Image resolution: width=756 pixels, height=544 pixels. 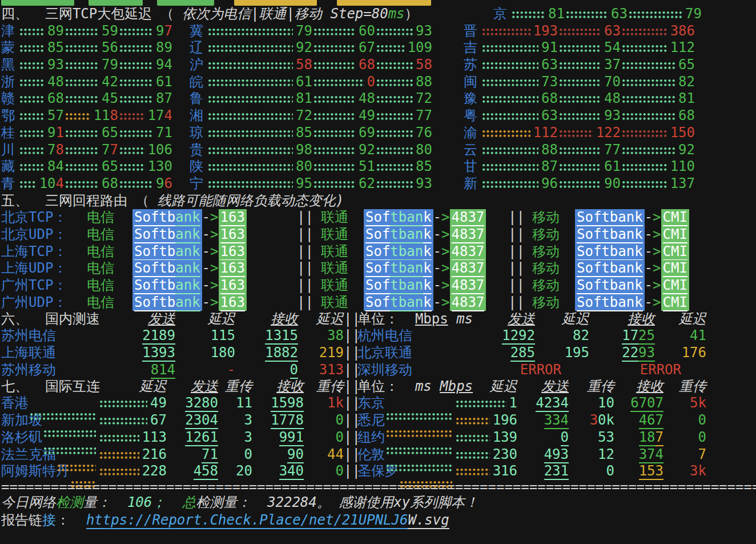 I want to click on city-name: 东京, so click(x=371, y=403).